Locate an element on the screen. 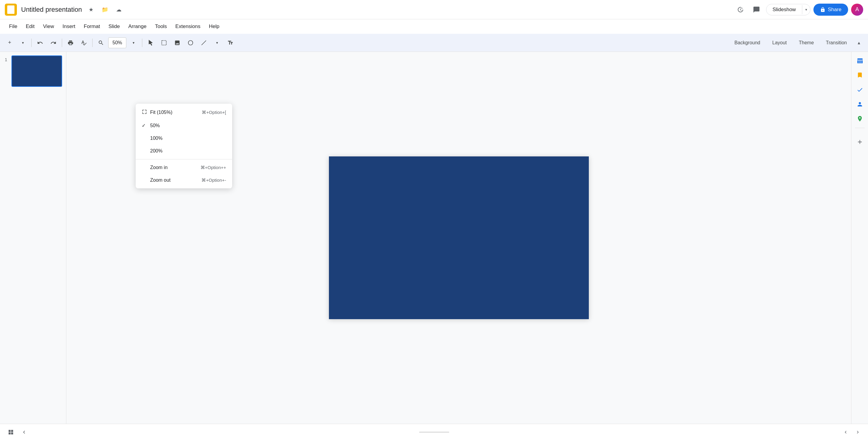 The height and width of the screenshot is (440, 868). slide-number-1: 1 is located at coordinates (6, 59).